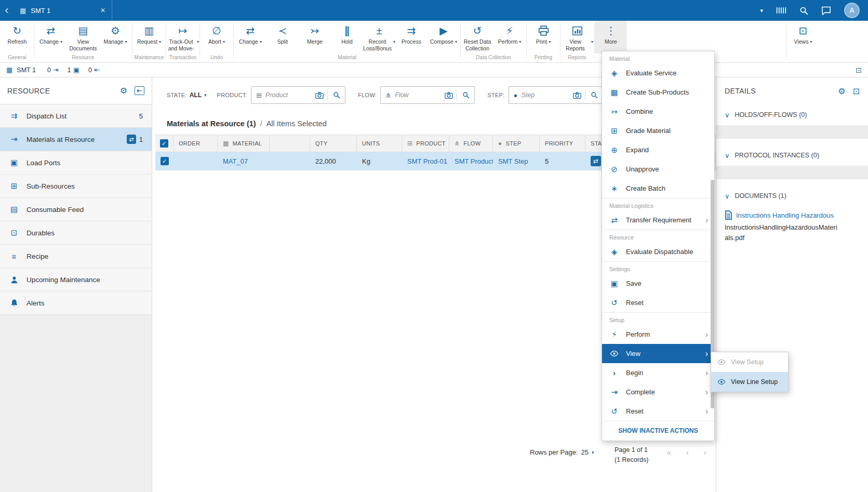  What do you see at coordinates (803, 37) in the screenshot?
I see `views-button: ⊡ Views▾` at bounding box center [803, 37].